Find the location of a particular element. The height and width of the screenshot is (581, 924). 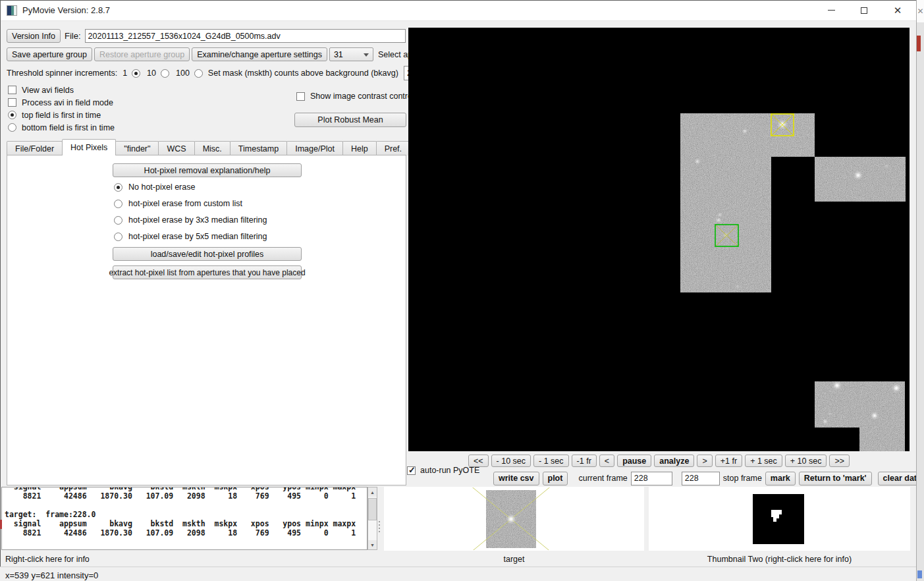

window-left-border is located at coordinates (0, 283).